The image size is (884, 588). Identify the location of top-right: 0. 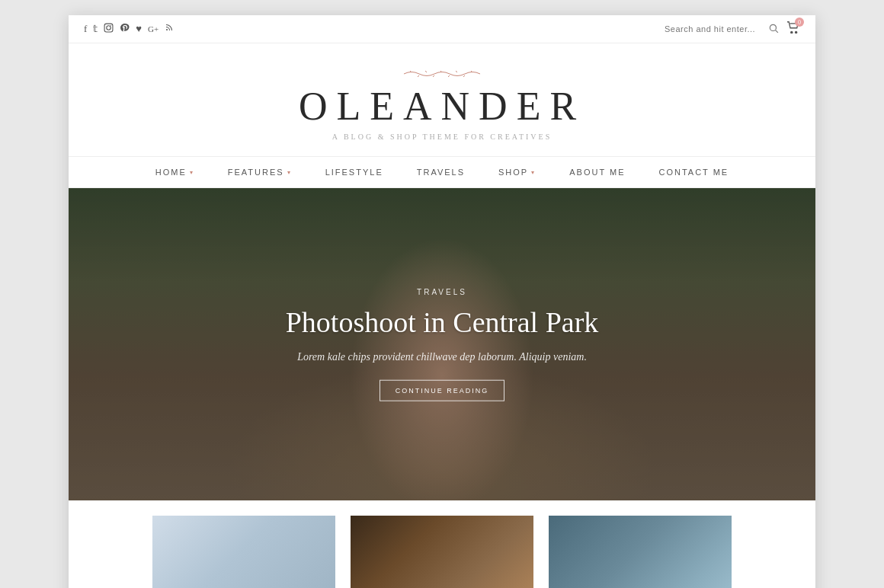
(732, 29).